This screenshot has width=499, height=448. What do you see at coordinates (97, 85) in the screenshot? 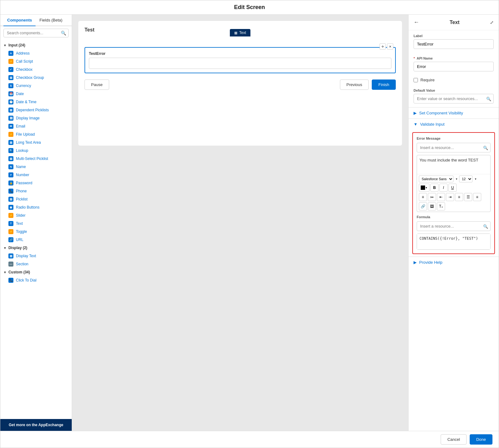
I see `pause-button: Pause` at bounding box center [97, 85].